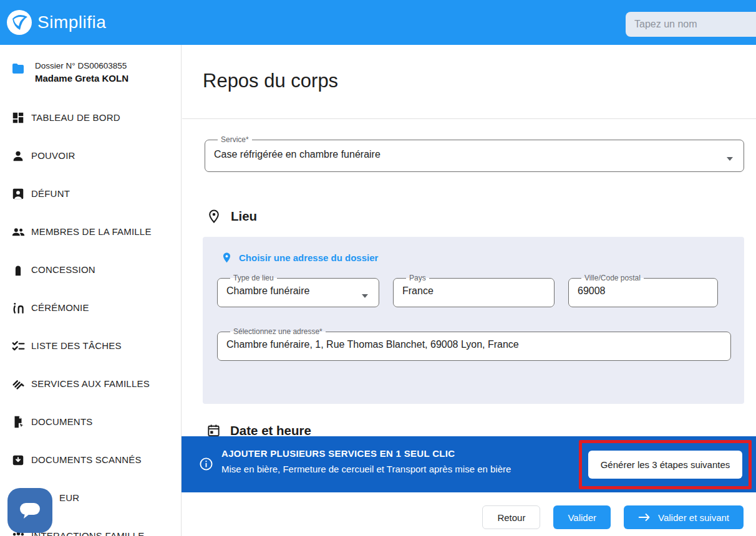  I want to click on banner-texts: AJOUTER PLUSIEURS SERVICES EN 1 SEUL CLI…, so click(366, 461).